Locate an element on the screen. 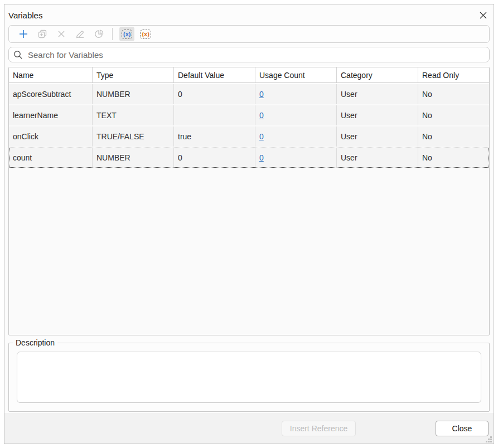 The height and width of the screenshot is (448, 498). pie-chart-icon is located at coordinates (99, 34).